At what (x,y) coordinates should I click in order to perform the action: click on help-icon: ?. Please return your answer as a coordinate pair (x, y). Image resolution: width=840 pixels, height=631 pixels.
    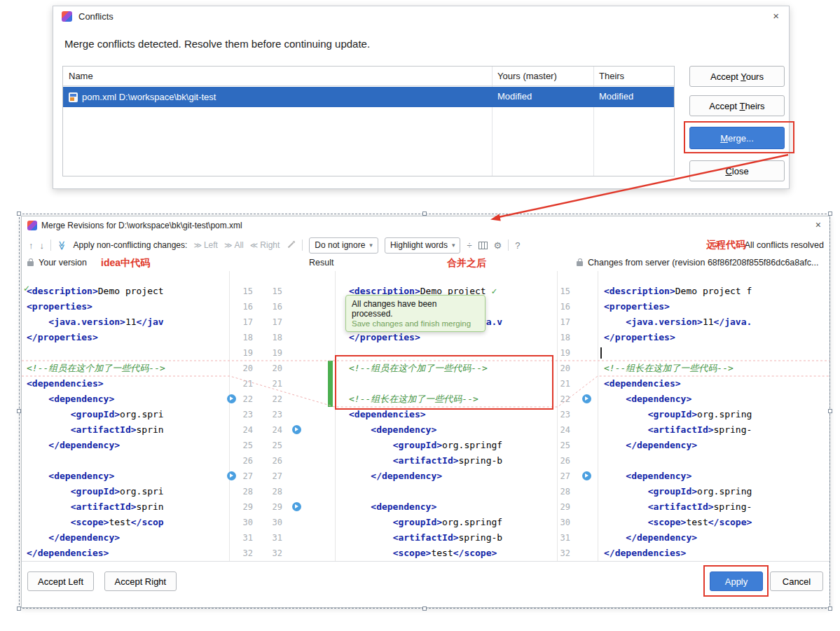
    Looking at the image, I should click on (517, 245).